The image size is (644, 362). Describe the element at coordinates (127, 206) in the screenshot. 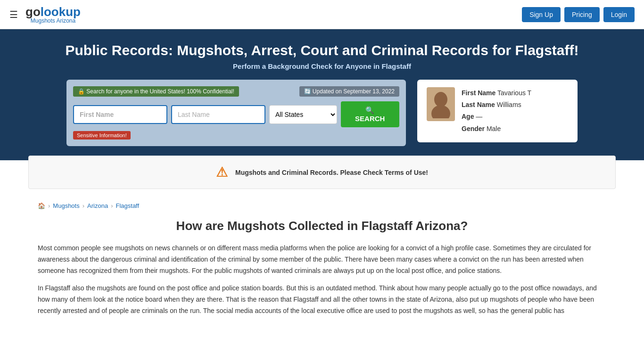

I see `breadcrumb-flagstaff: Flagstaff` at that location.